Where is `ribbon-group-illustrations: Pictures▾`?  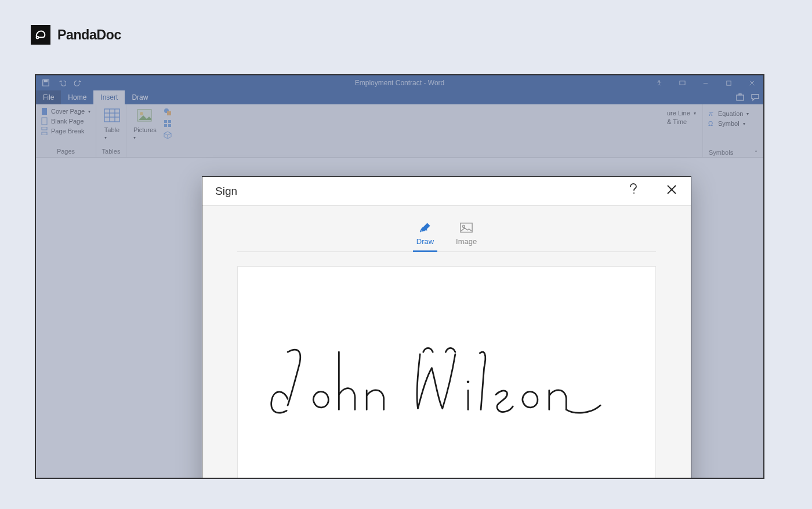 ribbon-group-illustrations: Pictures▾ is located at coordinates (150, 131).